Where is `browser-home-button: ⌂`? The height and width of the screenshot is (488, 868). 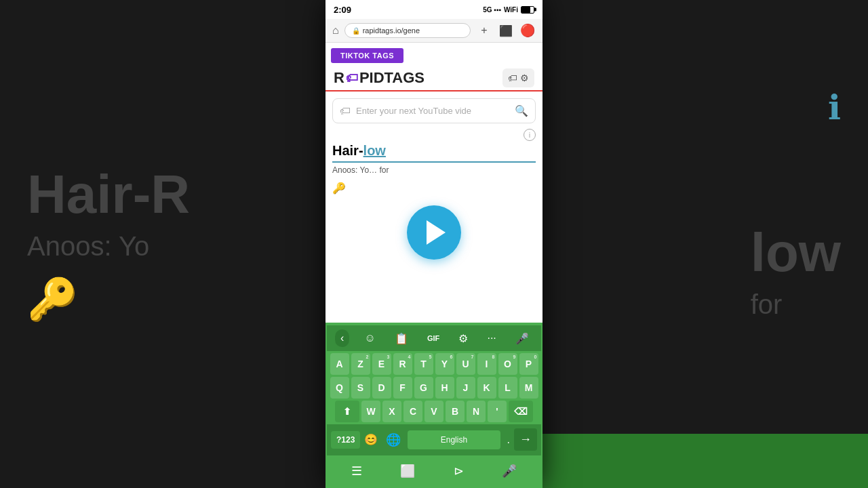 browser-home-button: ⌂ is located at coordinates (336, 30).